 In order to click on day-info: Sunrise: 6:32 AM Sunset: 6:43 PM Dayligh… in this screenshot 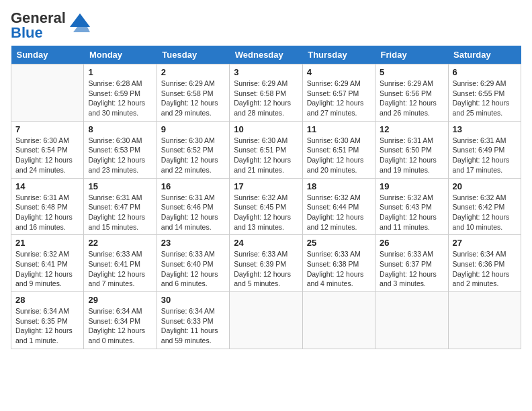, I will do `click(411, 212)`.